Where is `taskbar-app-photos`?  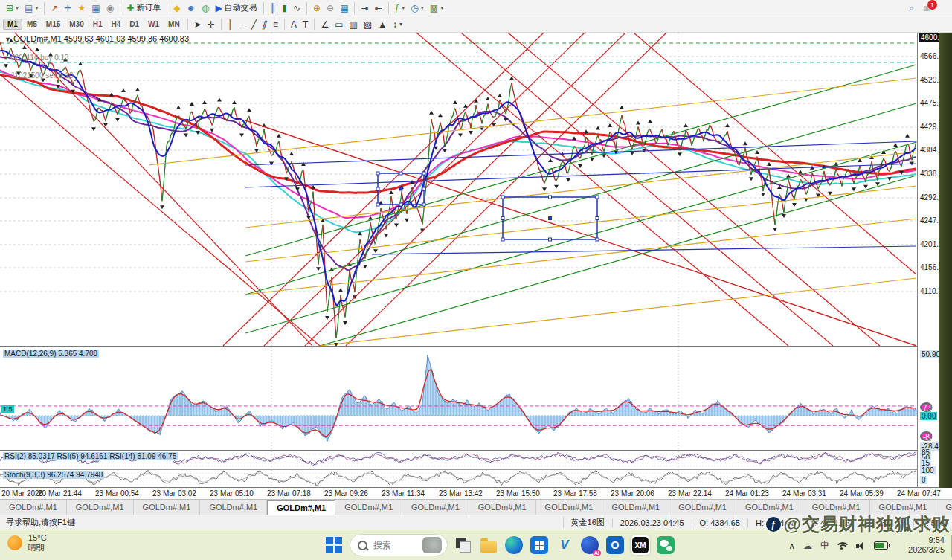
taskbar-app-photos is located at coordinates (463, 545).